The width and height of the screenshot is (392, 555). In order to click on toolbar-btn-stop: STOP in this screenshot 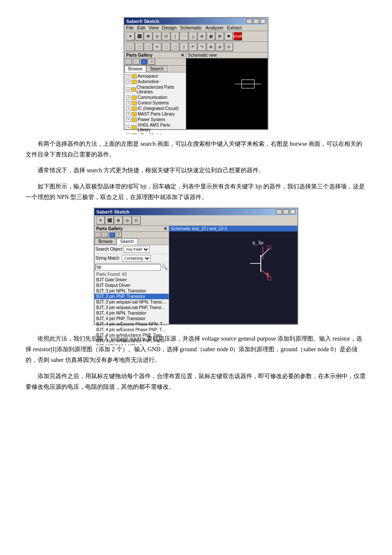, I will do `click(238, 36)`.